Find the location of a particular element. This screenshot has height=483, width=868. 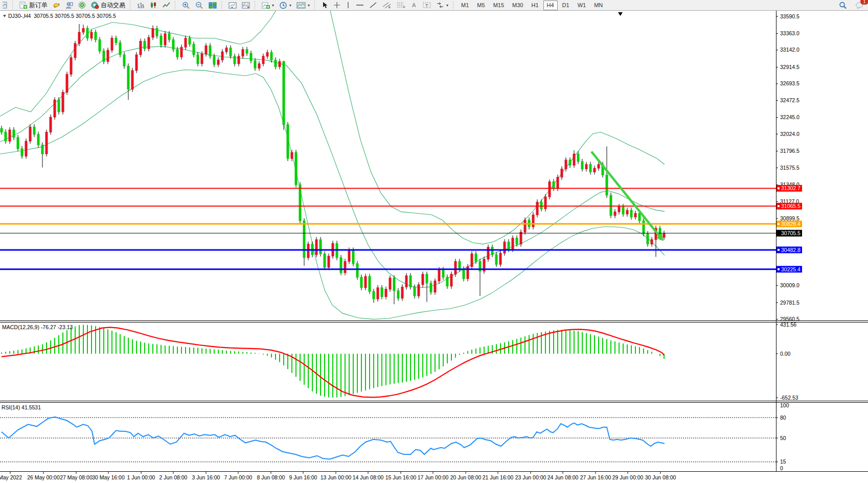

svg-text: 50 is located at coordinates (783, 438).